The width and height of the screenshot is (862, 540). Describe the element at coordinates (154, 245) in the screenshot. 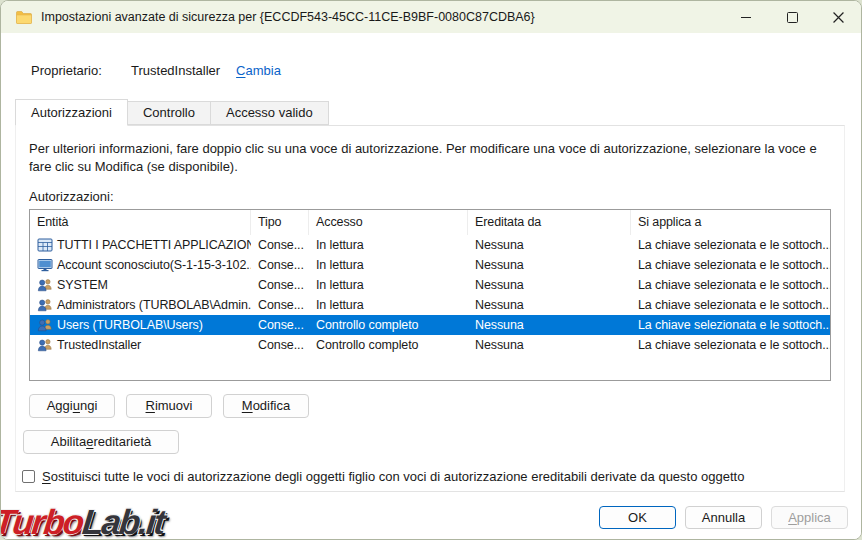

I see `entity-name: TUTTI I PACCHETTI APPLICAZIONI` at that location.